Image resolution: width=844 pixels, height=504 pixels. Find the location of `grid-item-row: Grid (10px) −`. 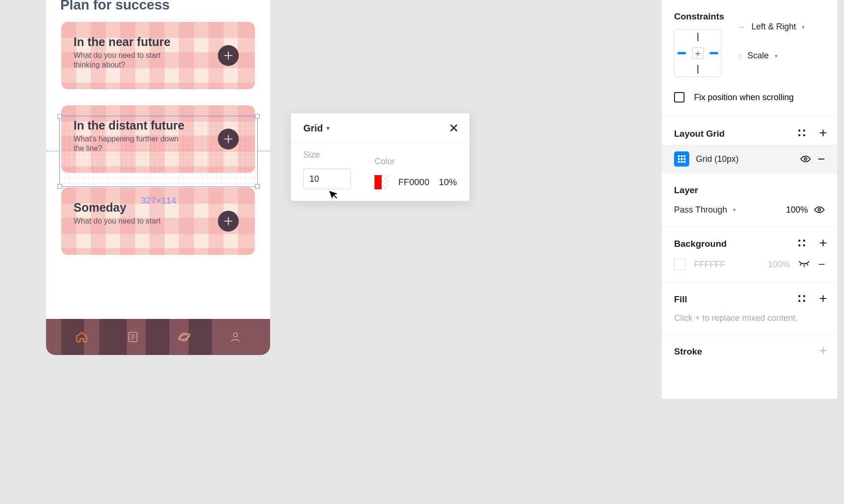

grid-item-row: Grid (10px) − is located at coordinates (750, 159).